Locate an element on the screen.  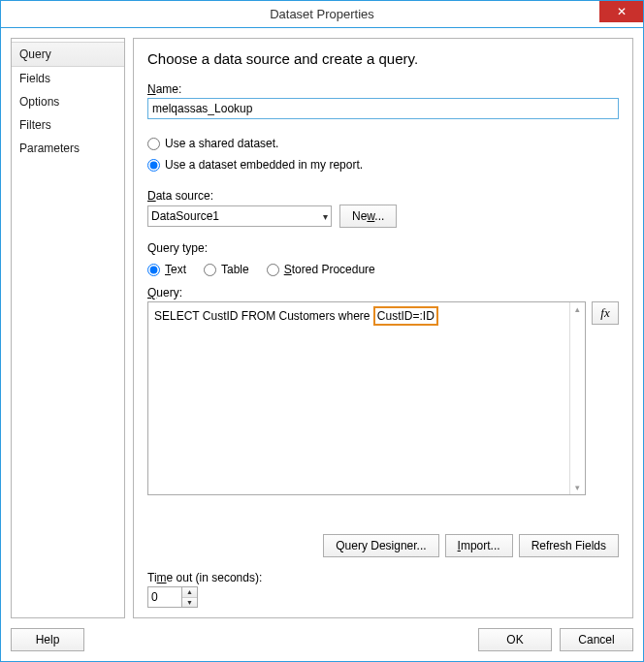
scrollbar: ▴ ▾ is located at coordinates (577, 398).